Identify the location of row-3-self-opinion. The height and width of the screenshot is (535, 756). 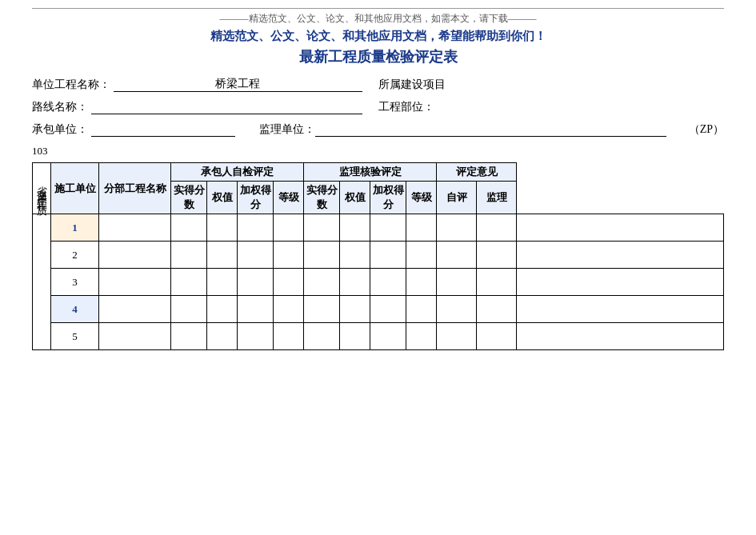
(497, 282).